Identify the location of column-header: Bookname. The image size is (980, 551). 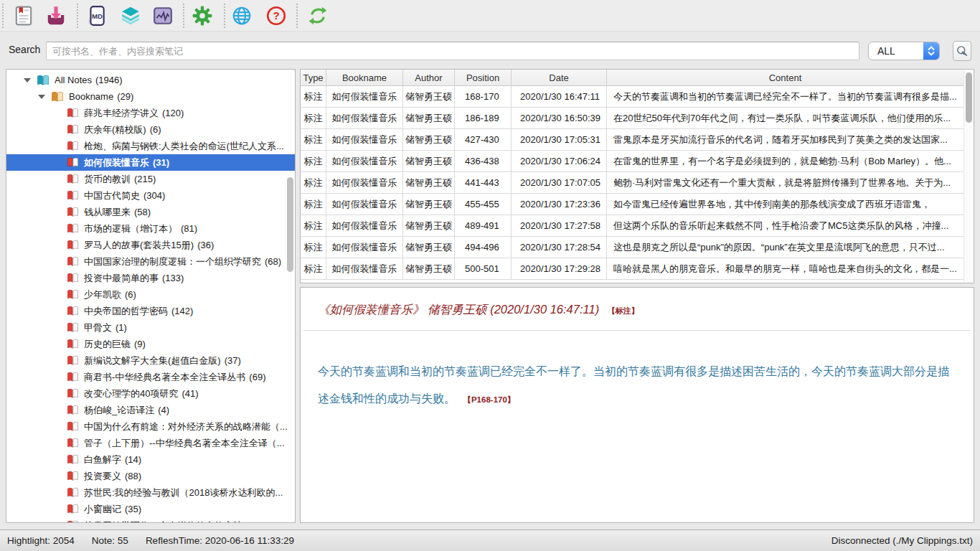
(364, 77).